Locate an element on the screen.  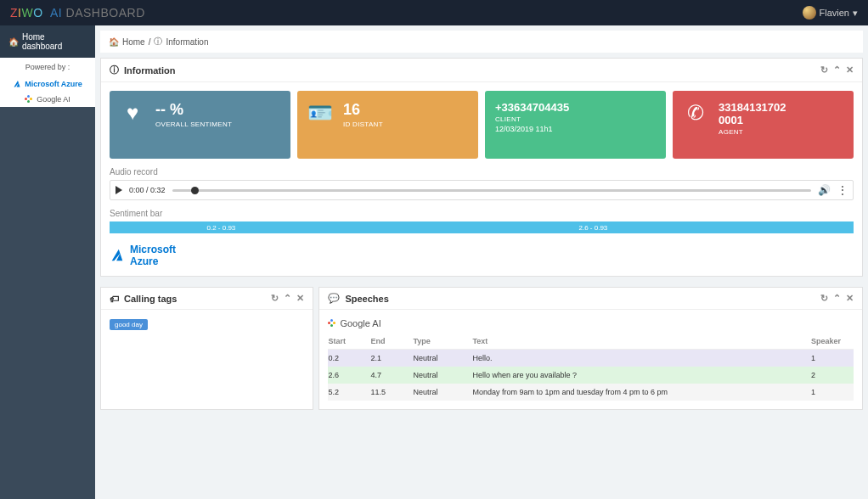
sidebar-home-label: Home dashboard is located at coordinates (54, 42).